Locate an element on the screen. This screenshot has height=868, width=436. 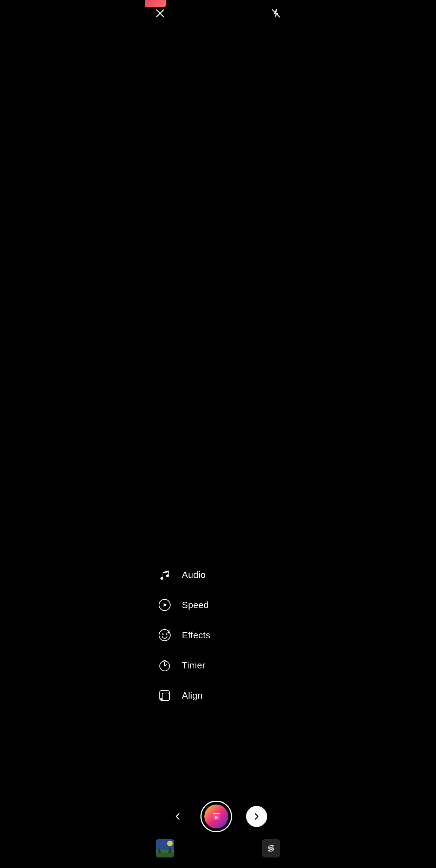
top-bar is located at coordinates (218, 11).